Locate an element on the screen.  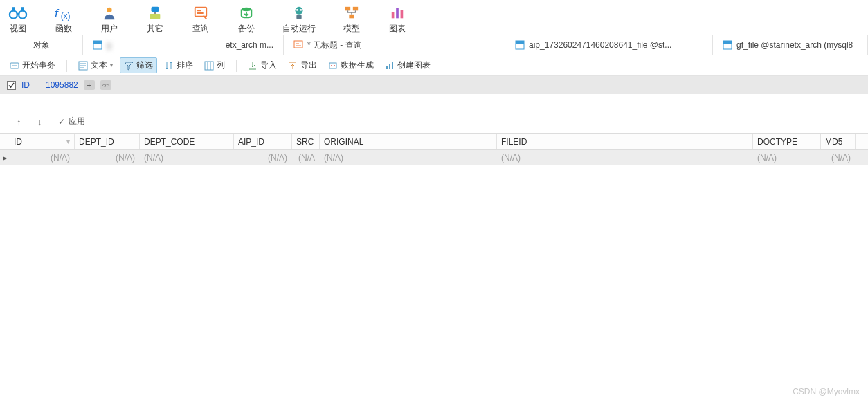
tab-query-untitled: * 无标题 - 查询 is located at coordinates (395, 45).